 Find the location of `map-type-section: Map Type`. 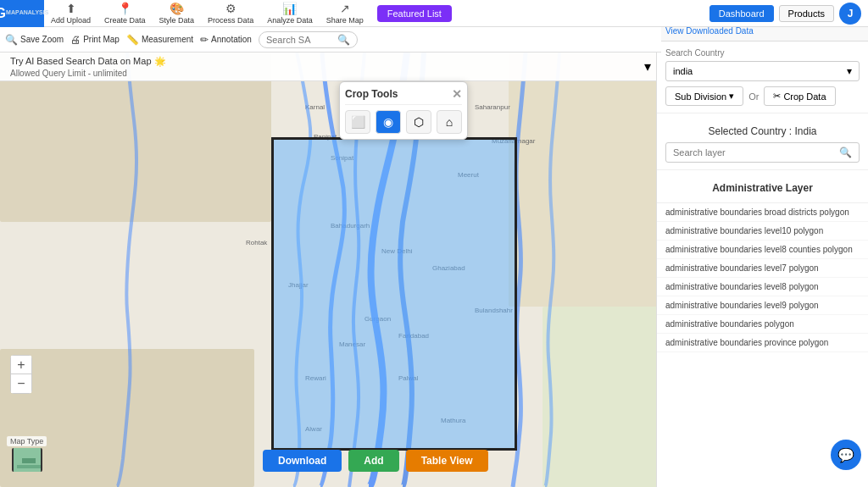

map-type-section: Map Type is located at coordinates (27, 454).